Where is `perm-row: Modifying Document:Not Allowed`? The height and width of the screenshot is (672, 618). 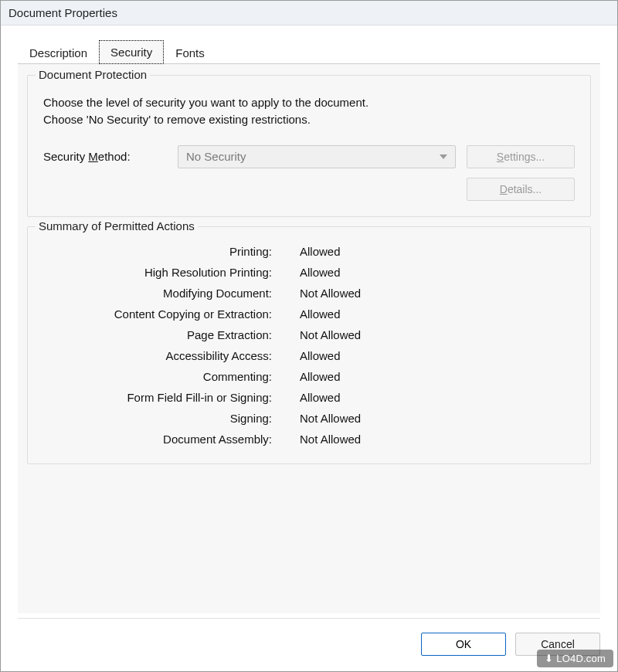 perm-row: Modifying Document:Not Allowed is located at coordinates (309, 294).